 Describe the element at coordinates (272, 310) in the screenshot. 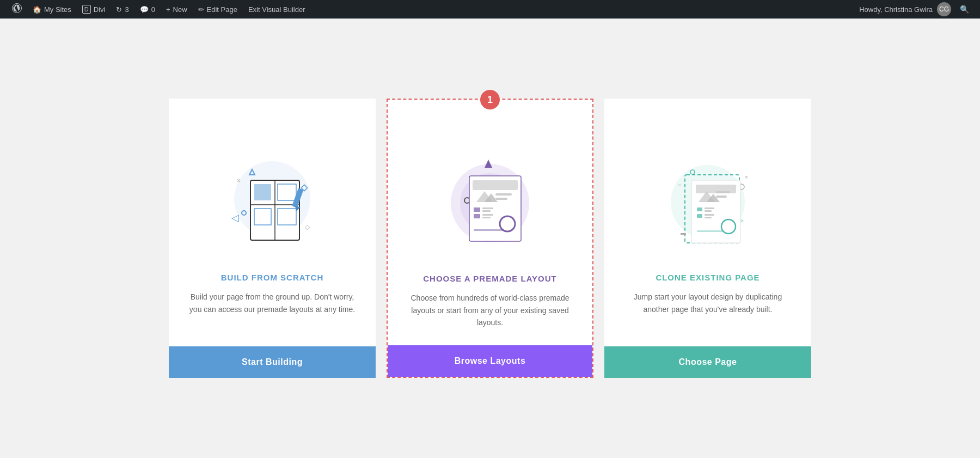

I see `scratch-desc: Build your page from the ground up. Don'…` at that location.